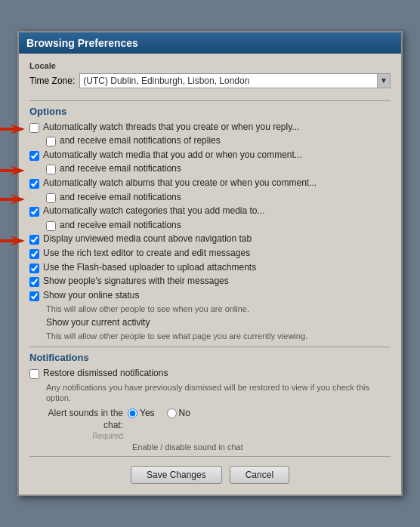 The image size is (420, 527). I want to click on online-status-note: This will allow other people to see when…, so click(218, 309).